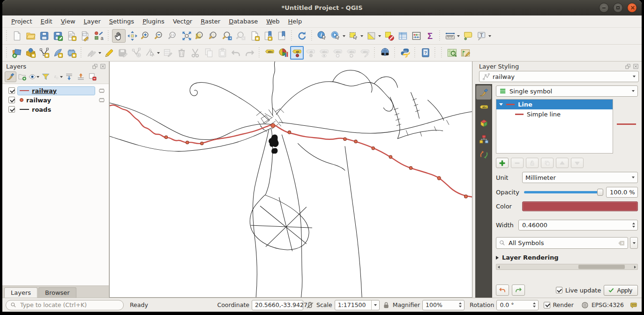  Describe the element at coordinates (182, 53) in the screenshot. I see `delete-selected-button` at that location.